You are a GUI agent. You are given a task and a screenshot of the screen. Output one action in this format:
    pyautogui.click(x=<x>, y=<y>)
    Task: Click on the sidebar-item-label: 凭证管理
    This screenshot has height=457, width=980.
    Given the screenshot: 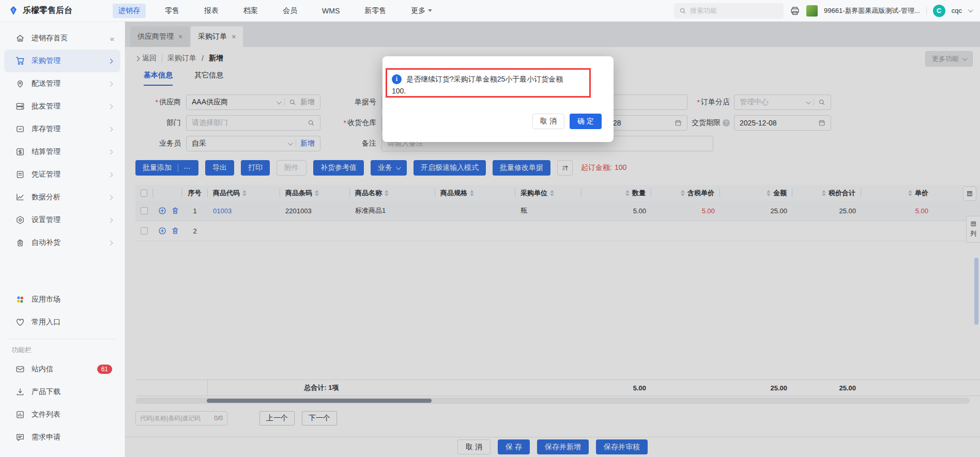 What is the action you would take?
    pyautogui.click(x=46, y=175)
    